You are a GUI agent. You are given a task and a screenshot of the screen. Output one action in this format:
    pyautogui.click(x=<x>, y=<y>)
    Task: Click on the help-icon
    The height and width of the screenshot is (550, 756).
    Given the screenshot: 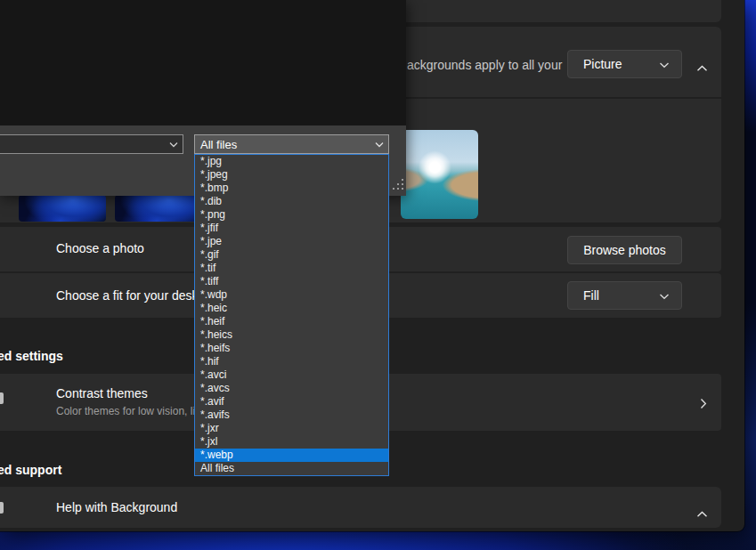 What is the action you would take?
    pyautogui.click(x=2, y=507)
    